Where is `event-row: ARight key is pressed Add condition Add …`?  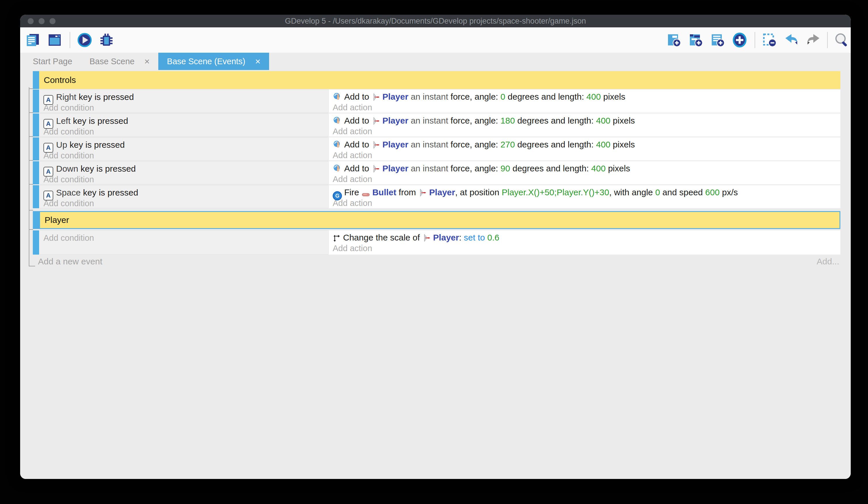
event-row: ARight key is pressed Add condition Add … is located at coordinates (437, 101).